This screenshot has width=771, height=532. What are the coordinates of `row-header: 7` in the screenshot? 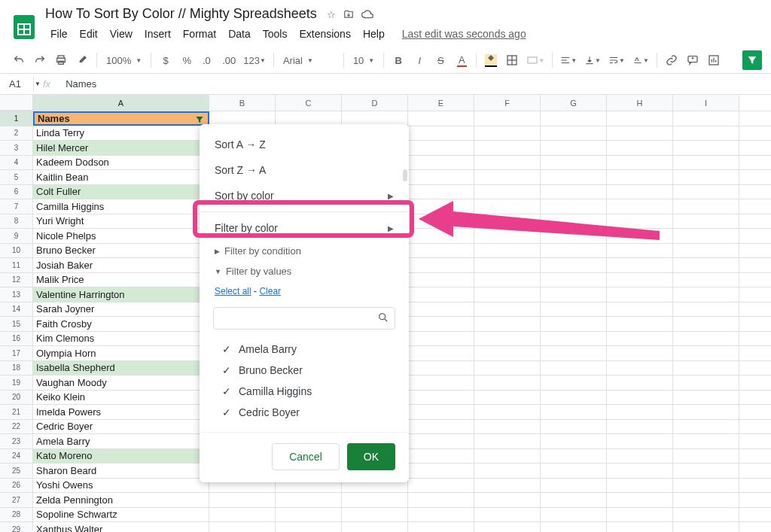 It's located at (17, 207).